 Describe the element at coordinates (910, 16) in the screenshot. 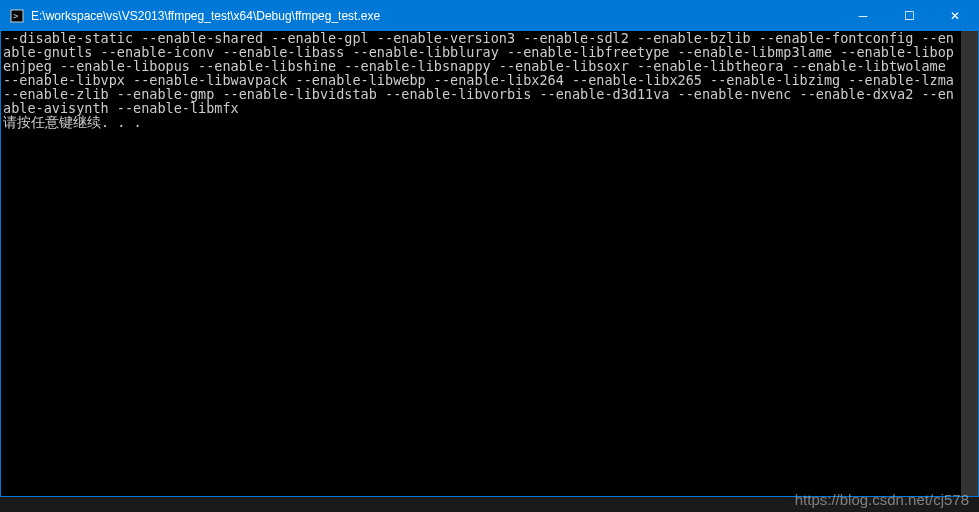

I see `maximize-icon: ☐` at that location.